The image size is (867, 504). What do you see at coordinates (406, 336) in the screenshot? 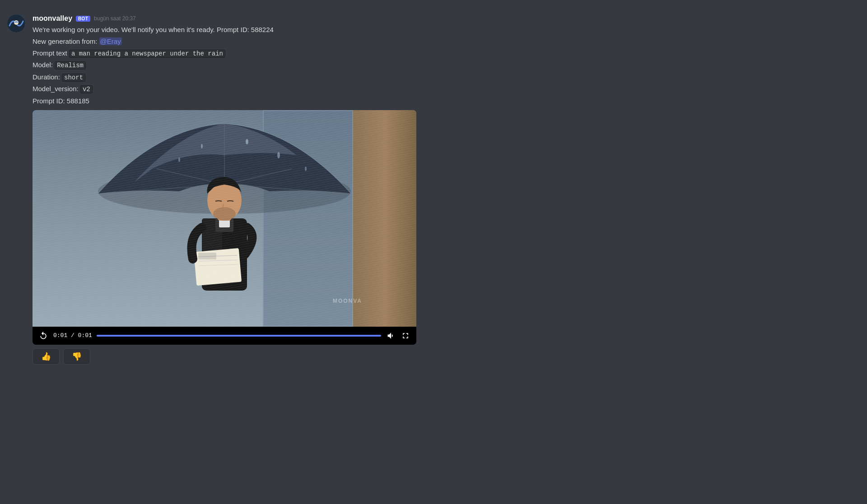
I see `fullscreen-button` at bounding box center [406, 336].